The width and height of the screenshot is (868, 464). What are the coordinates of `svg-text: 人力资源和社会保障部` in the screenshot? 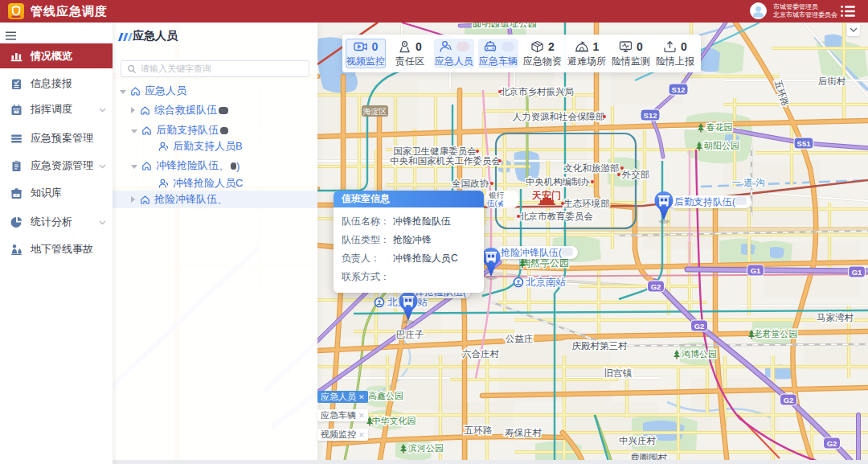 It's located at (559, 117).